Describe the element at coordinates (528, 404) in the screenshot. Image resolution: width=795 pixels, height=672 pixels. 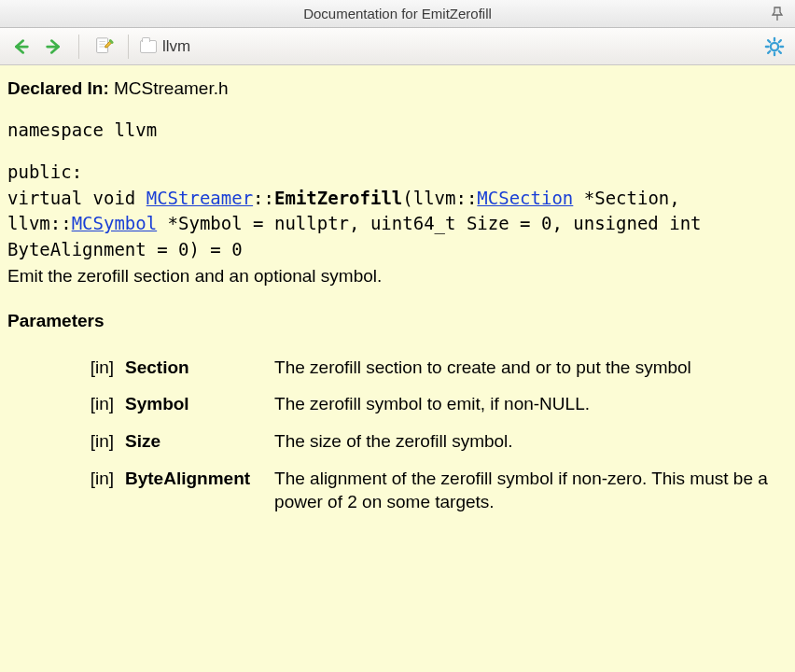
I see `param-desc: The zerofill symbol to emit, if non-NULL…` at that location.